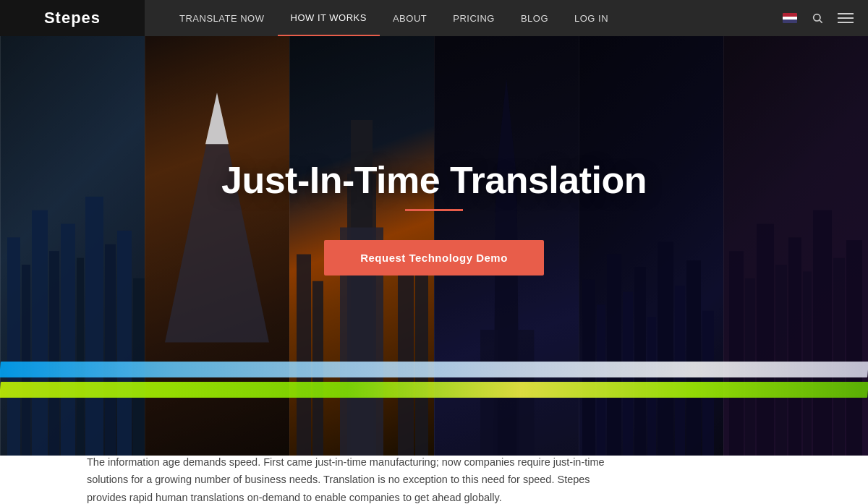 Image resolution: width=868 pixels, height=504 pixels. What do you see at coordinates (817, 18) in the screenshot?
I see `search-button` at bounding box center [817, 18].